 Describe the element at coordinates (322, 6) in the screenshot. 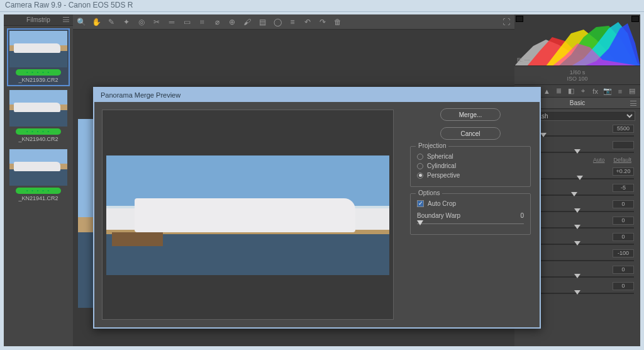

I see `window-titlebar: Camera Raw 9.9 - Canon EOS 5DS R` at that location.